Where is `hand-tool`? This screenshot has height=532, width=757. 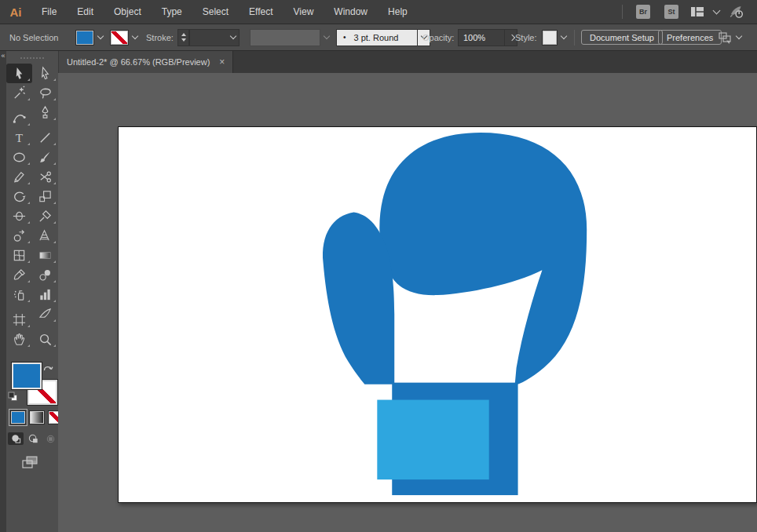 hand-tool is located at coordinates (19, 339).